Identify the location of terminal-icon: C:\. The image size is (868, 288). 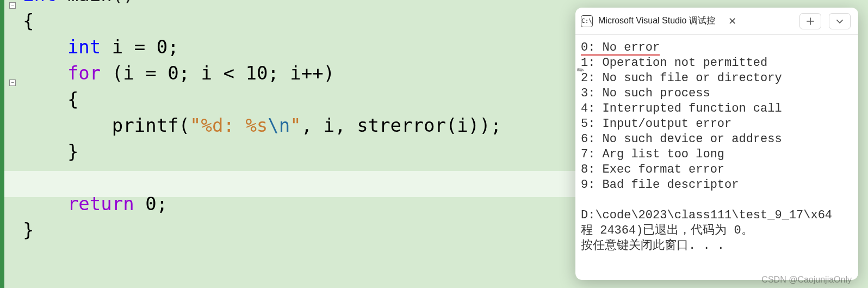
(587, 21).